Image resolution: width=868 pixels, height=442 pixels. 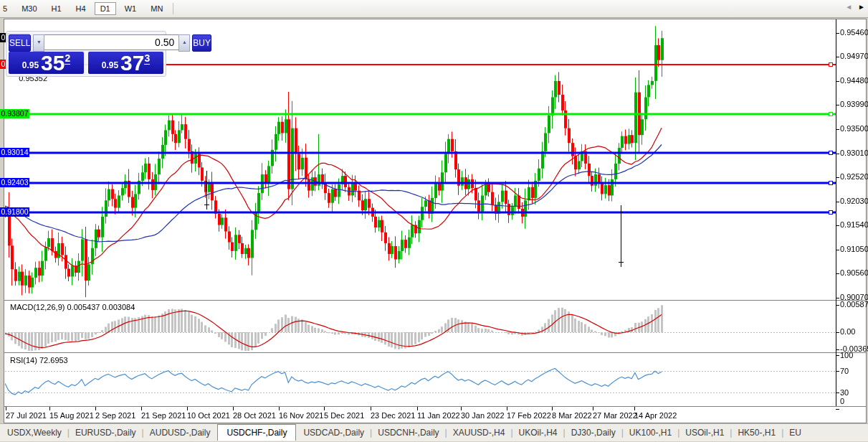 I want to click on price-axis-tick: 0.93010, so click(x=854, y=153).